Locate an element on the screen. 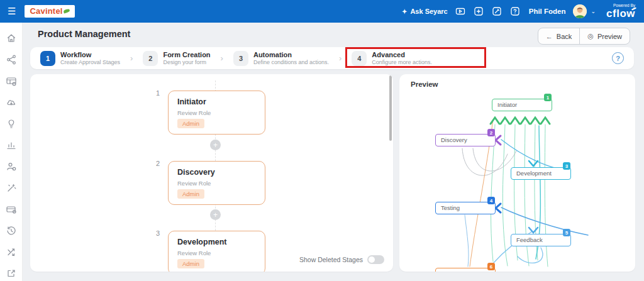  integration-arrows-icon is located at coordinates (11, 252).